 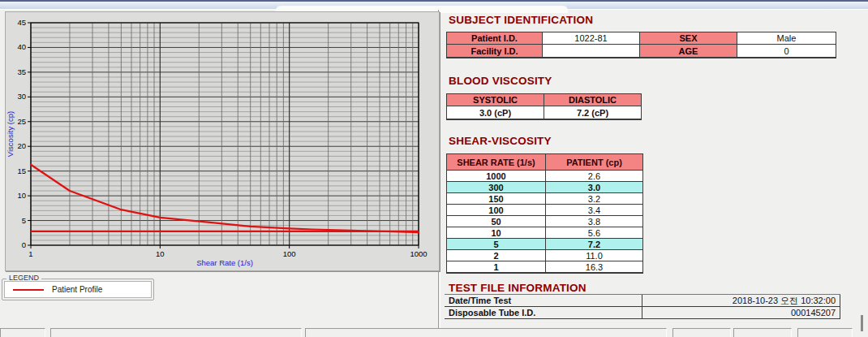 What do you see at coordinates (496, 233) in the screenshot?
I see `shear-rate-cell: 10` at bounding box center [496, 233].